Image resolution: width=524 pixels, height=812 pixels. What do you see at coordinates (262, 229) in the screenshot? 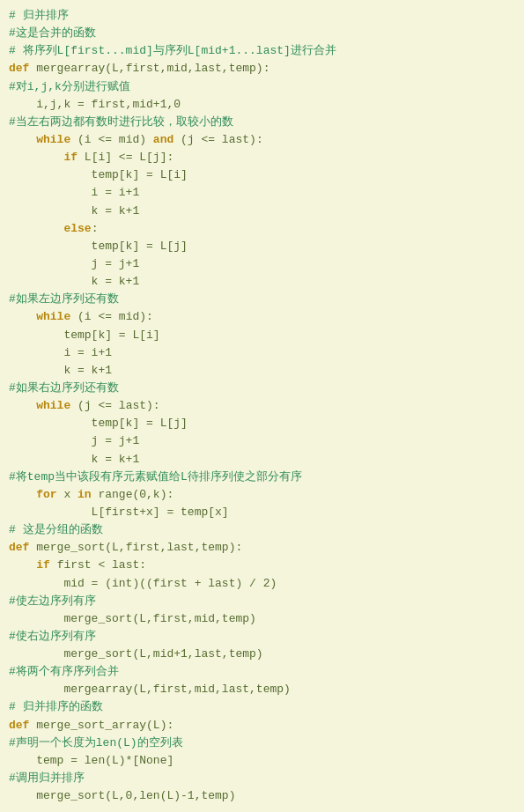
I see `code-line-13: else:` at bounding box center [262, 229].